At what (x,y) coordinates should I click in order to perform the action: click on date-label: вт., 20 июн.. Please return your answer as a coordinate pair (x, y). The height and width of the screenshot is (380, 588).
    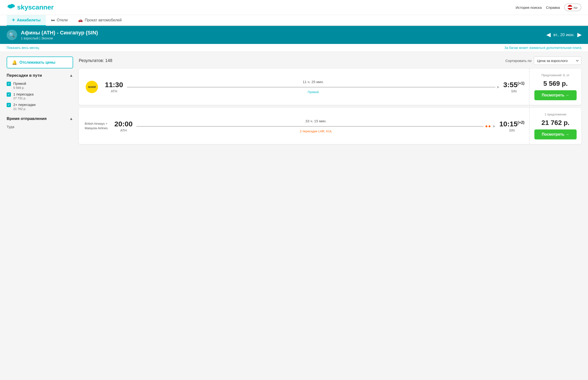
    Looking at the image, I should click on (564, 35).